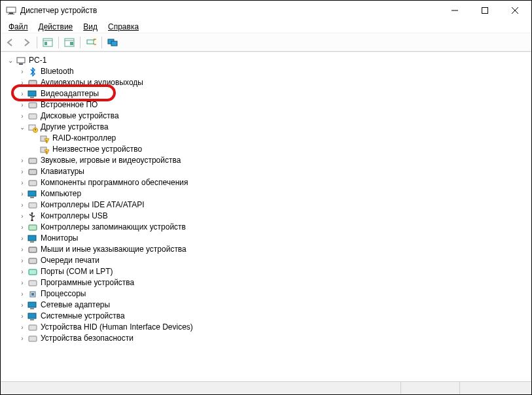 Image resolution: width=532 pixels, height=395 pixels. What do you see at coordinates (10, 43) in the screenshot?
I see `toolbar-back-button` at bounding box center [10, 43].